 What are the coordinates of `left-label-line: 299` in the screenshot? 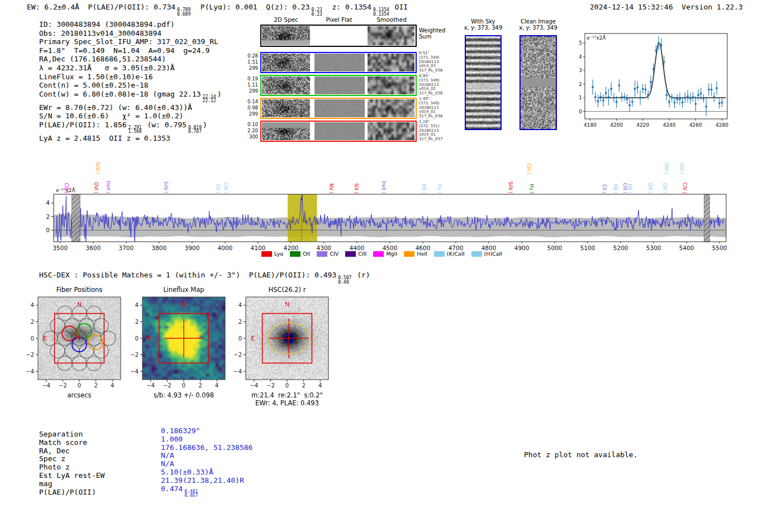 It's located at (250, 68).